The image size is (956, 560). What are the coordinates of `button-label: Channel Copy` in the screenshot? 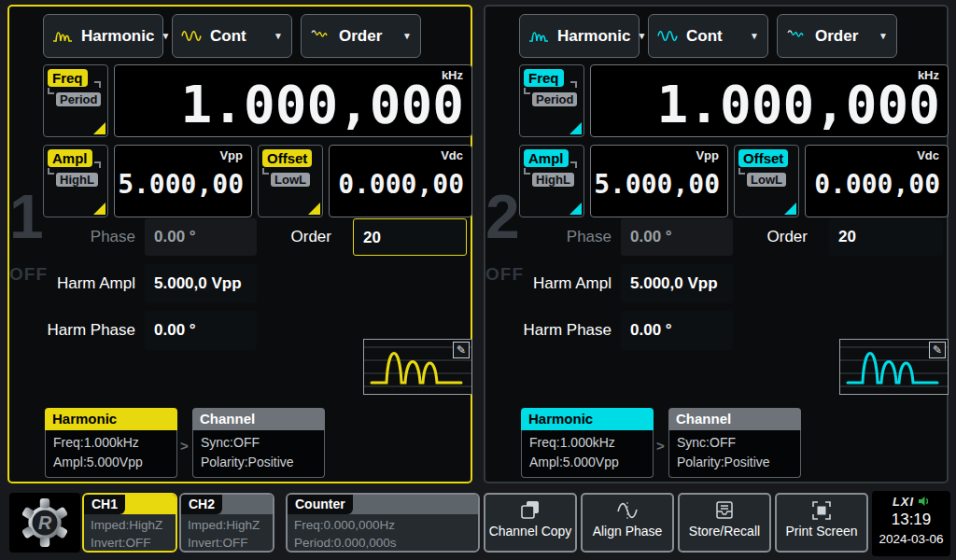 It's located at (530, 531).